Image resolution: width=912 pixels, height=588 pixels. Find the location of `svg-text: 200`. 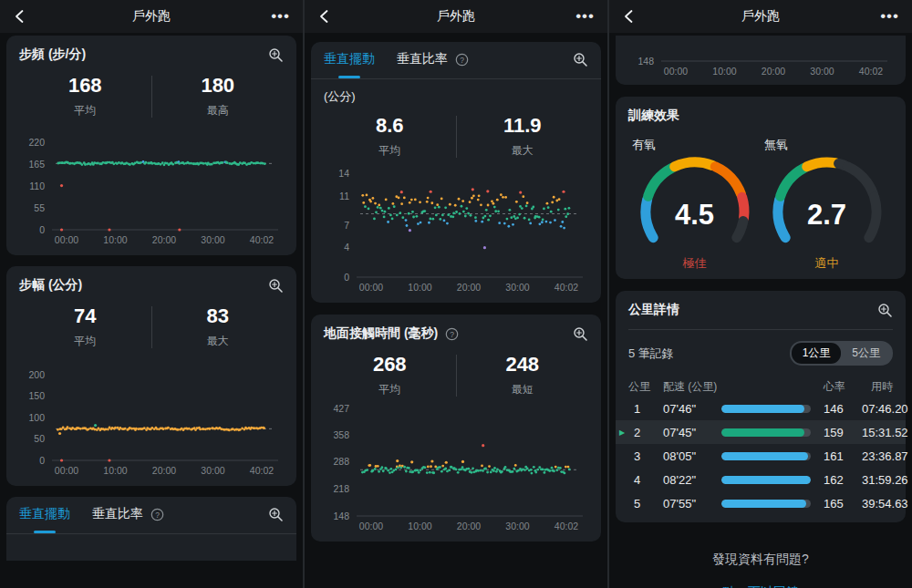

svg-text: 200 is located at coordinates (36, 375).